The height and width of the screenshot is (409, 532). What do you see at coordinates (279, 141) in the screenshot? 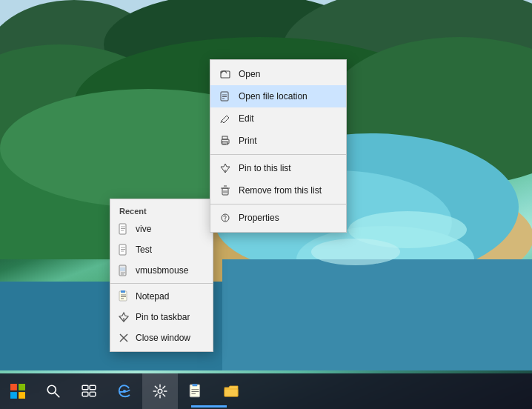
I see `context-menu-print: Print` at bounding box center [279, 141].